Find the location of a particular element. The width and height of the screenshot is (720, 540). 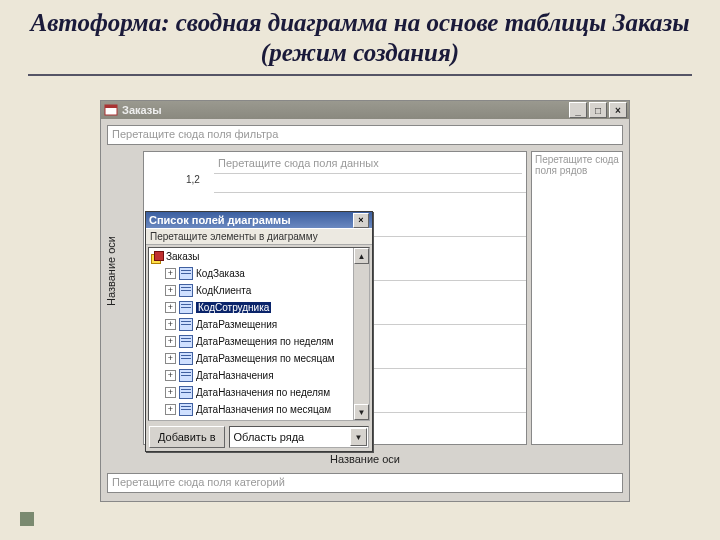

form-icon is located at coordinates (111, 110).